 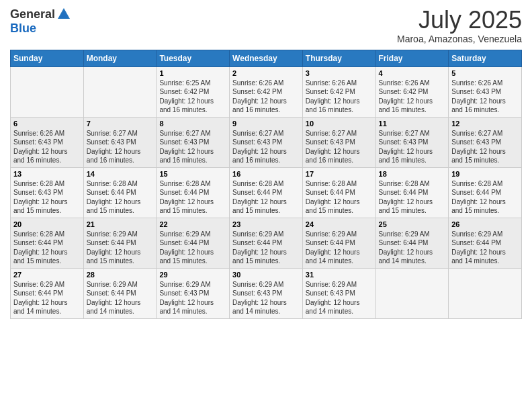 What do you see at coordinates (339, 91) in the screenshot?
I see `calendar-cell: 3Sunrise: 6:26 AMSunset: 6:42 PMDaylight…` at bounding box center [339, 91].